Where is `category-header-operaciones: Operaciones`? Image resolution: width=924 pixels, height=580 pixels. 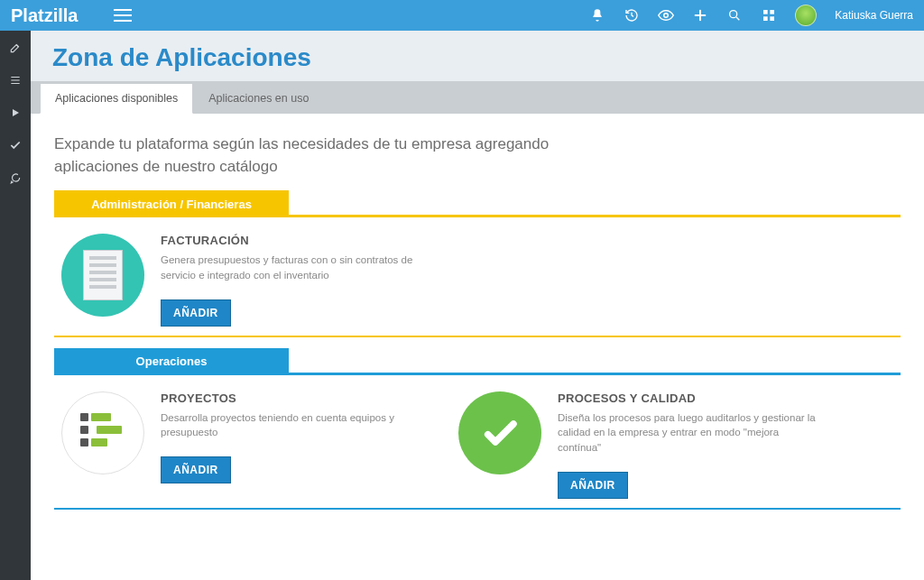 category-header-operaciones: Operaciones is located at coordinates (477, 362).